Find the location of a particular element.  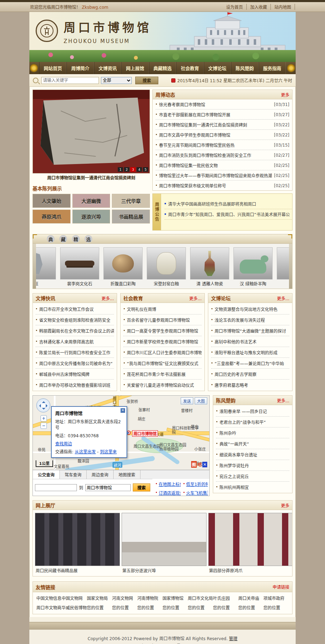

zoom-in-button: + is located at coordinates (44, 418).